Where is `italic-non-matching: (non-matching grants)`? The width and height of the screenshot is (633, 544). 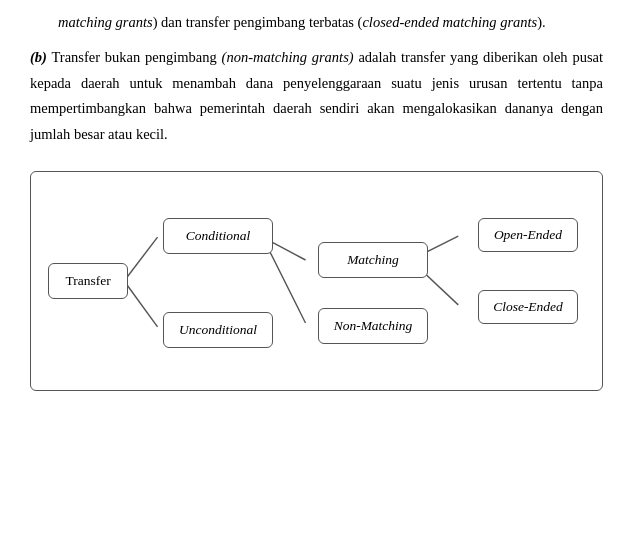 italic-non-matching: (non-matching grants) is located at coordinates (288, 57).